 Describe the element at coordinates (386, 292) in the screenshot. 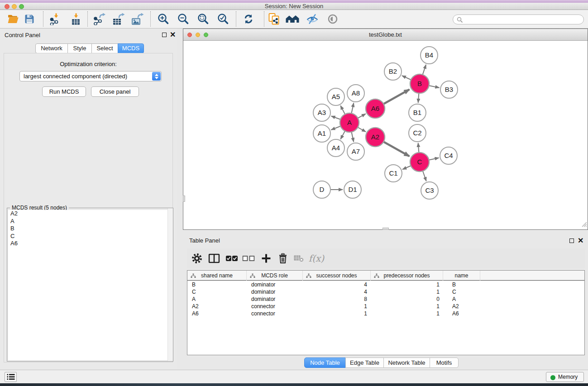

I see `table-row: Cdominator41C` at that location.